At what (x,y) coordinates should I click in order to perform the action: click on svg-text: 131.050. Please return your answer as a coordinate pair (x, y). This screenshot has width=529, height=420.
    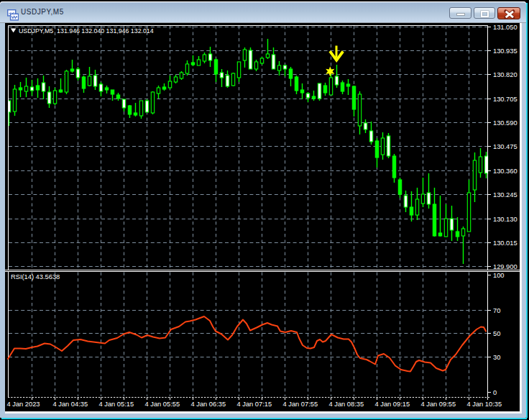
    Looking at the image, I should click on (505, 27).